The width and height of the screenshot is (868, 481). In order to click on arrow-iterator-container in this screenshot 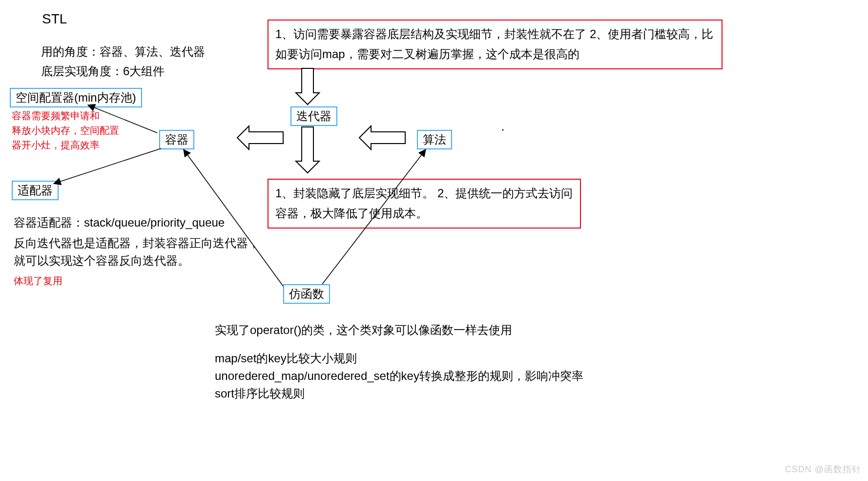, I will do `click(260, 138)`.